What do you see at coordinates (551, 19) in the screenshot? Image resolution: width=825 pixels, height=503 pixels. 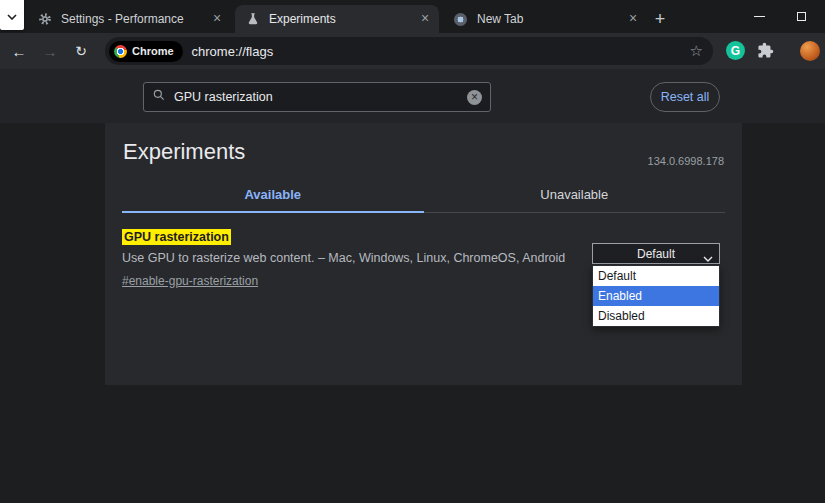 I see `tab-title: New Tab` at bounding box center [551, 19].